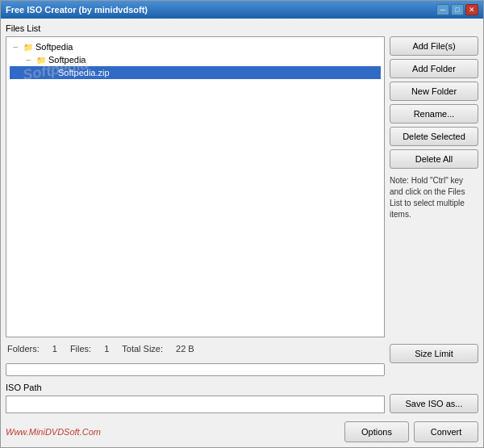 The image size is (484, 448). What do you see at coordinates (54, 47) in the screenshot?
I see `tree-label-root: Softpedia` at bounding box center [54, 47].